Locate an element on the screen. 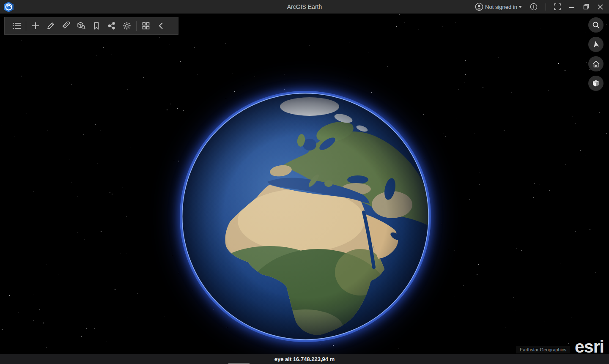 This screenshot has height=364, width=609. add-data-button is located at coordinates (36, 26).